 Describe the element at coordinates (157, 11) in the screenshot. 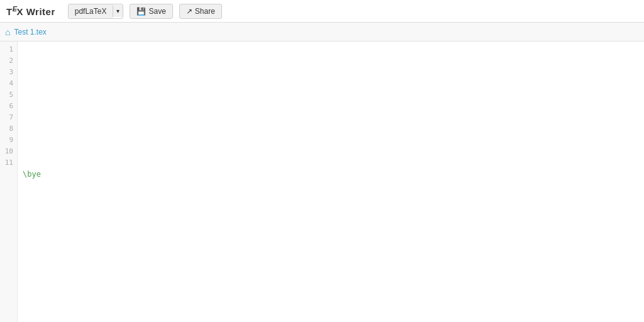

I see `save-label: Save` at that location.